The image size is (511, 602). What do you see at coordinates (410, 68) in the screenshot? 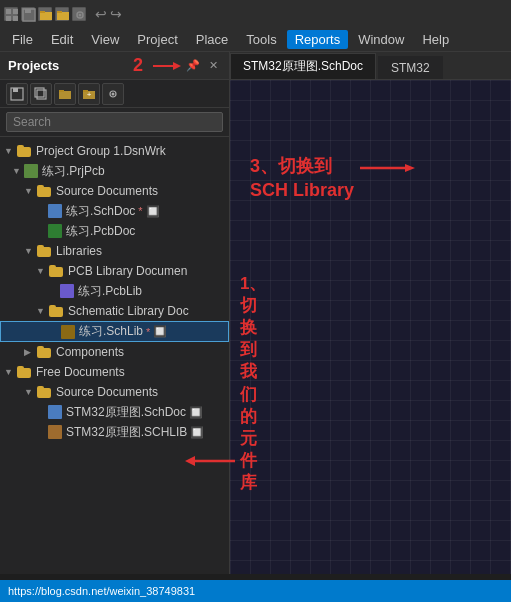
I see `tab-stm32: STM32` at bounding box center [410, 68].